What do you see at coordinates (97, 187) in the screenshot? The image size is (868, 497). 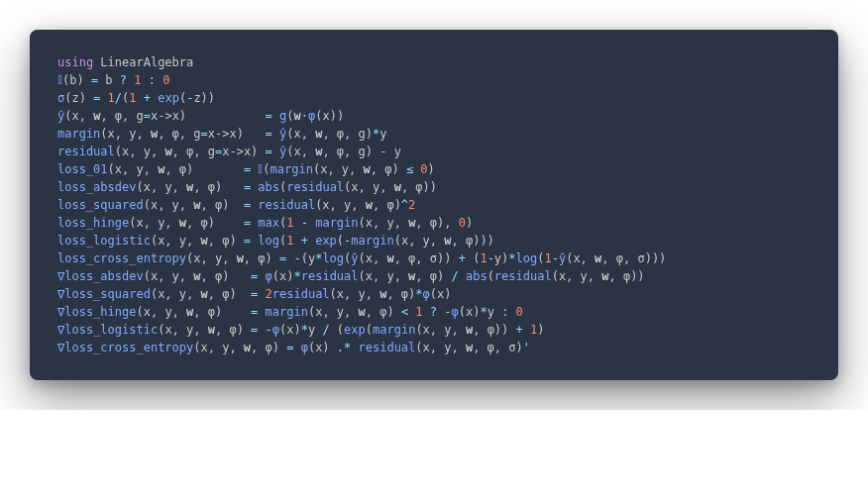 I see `fn-loss-absdev: loss_absdev` at bounding box center [97, 187].